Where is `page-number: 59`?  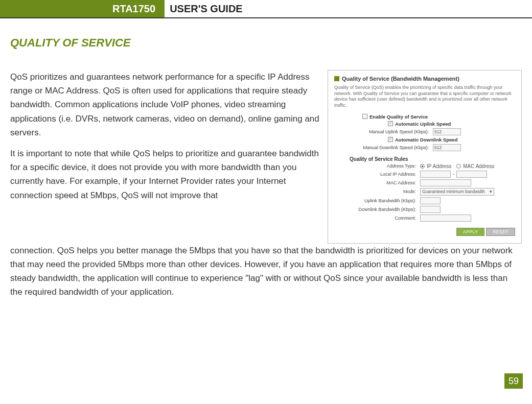 page-number: 59 is located at coordinates (514, 381).